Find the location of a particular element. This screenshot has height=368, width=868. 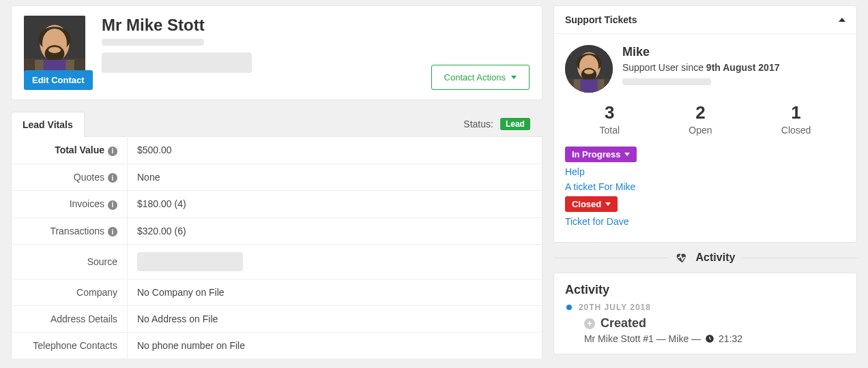

support-user-avatar is located at coordinates (589, 69).